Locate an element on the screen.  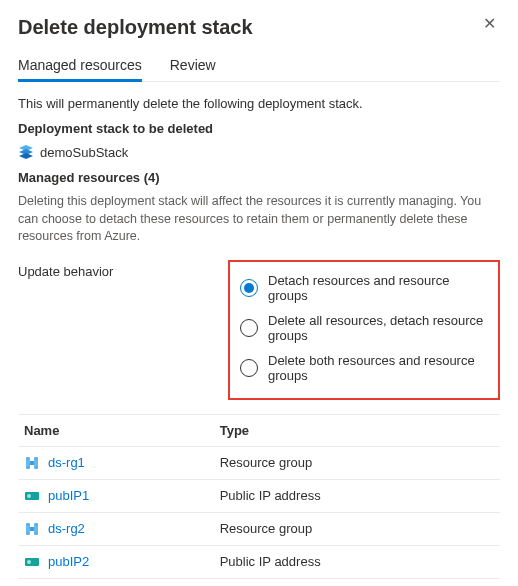
radio-label: Delete both resources and resource group… is located at coordinates (378, 368).